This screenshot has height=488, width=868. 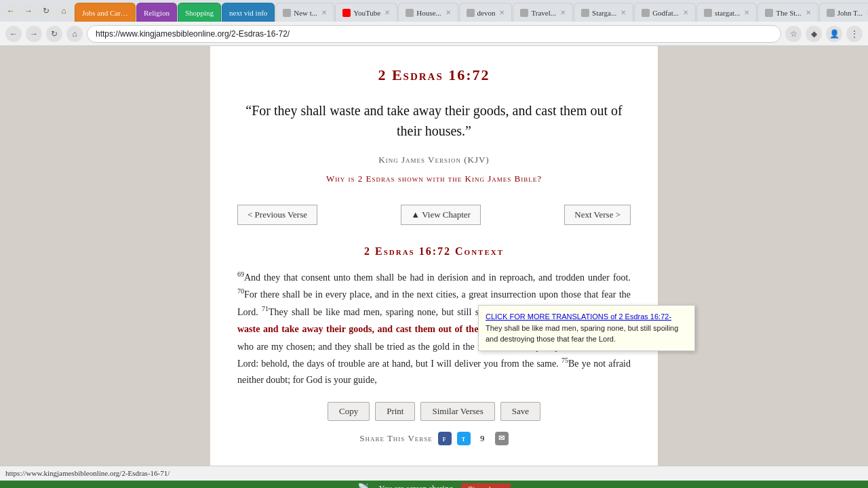 I want to click on context-title: 2 Esdras 16:72 Context, so click(x=434, y=251).